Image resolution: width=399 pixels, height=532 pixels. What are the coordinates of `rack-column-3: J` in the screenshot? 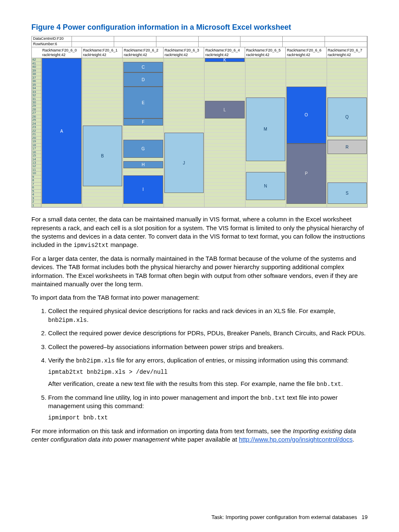 It's located at (184, 133).